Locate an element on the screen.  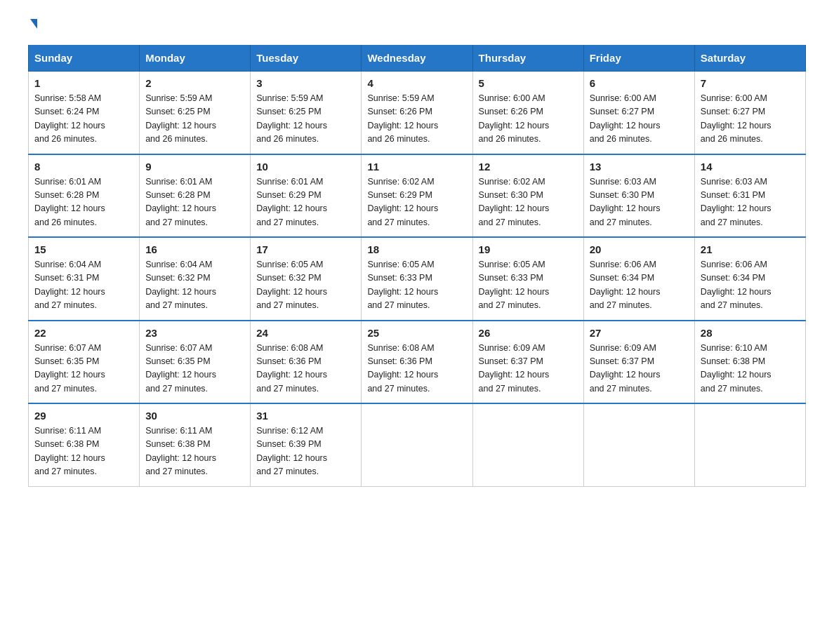
calendar-day-cell: 21Sunrise: 6:06 AMSunset: 6:34 PMDayligh… is located at coordinates (750, 279).